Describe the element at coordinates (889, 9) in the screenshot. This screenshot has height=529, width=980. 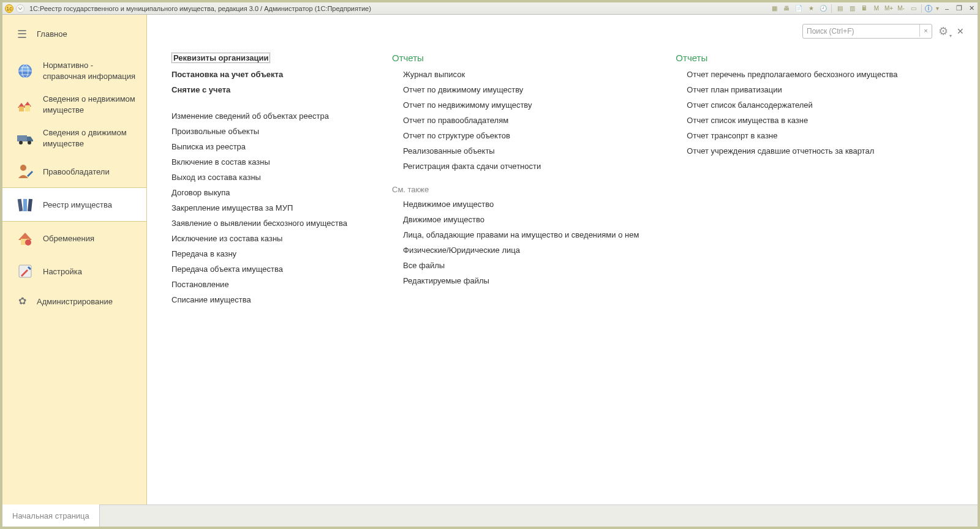
I see `m-plus-button: M+` at that location.